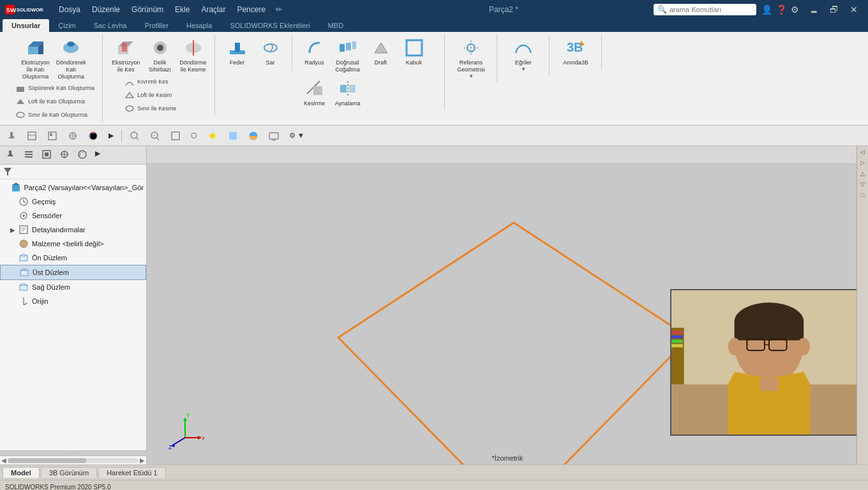 This screenshot has width=868, height=490. What do you see at coordinates (381, 52) in the screenshot?
I see `draft-button: Draft` at bounding box center [381, 52].